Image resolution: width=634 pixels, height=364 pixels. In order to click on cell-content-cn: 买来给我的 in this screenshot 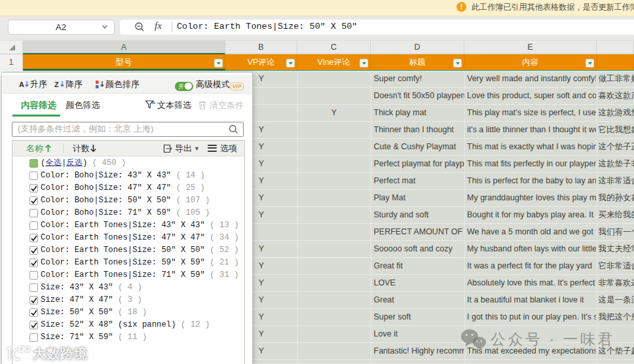, I will do `click(616, 215)`.